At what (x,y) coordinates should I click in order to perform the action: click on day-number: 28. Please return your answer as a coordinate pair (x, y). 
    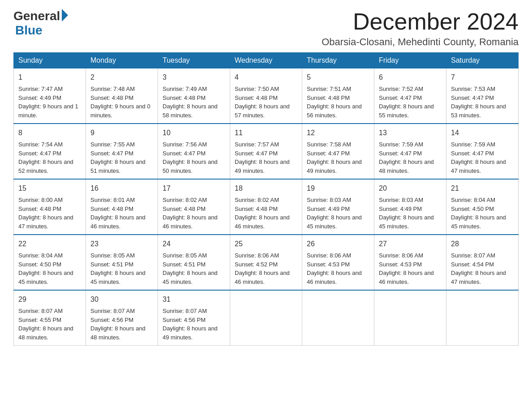
    Looking at the image, I should click on (482, 244).